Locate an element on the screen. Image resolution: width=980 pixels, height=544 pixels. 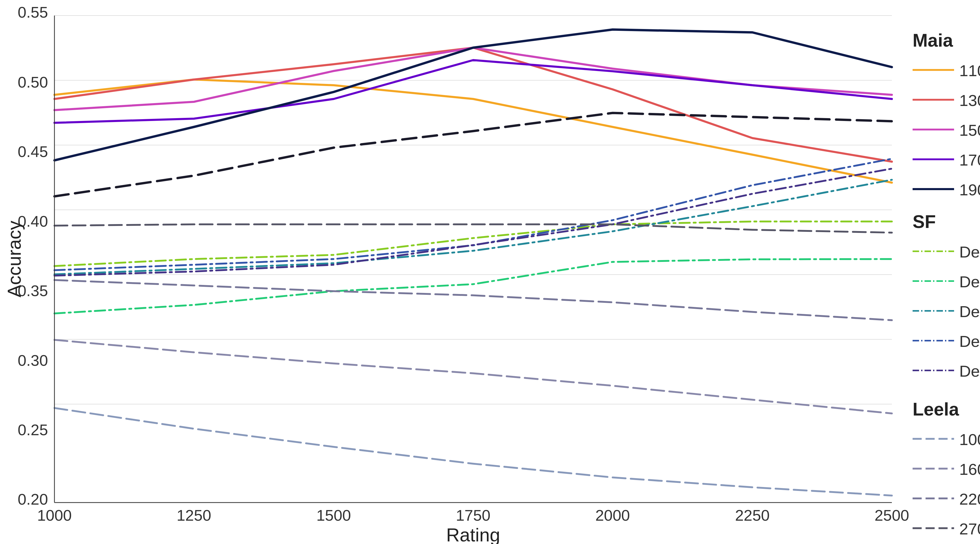
x-tick-label: 1250 is located at coordinates (194, 515).